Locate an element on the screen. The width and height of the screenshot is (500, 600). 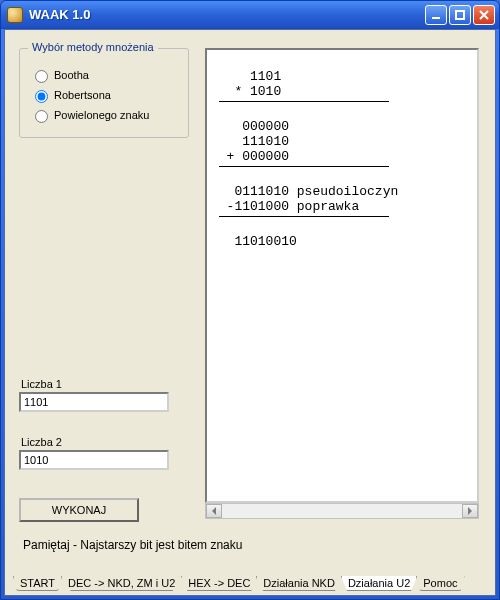
tab-pomoc: Pomoc is located at coordinates (440, 584).